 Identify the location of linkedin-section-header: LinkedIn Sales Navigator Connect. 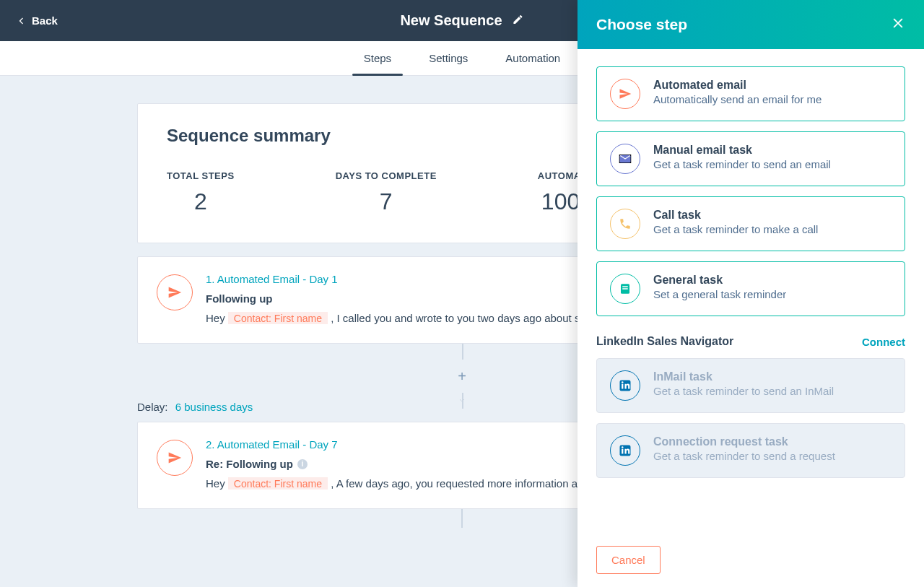
(751, 342).